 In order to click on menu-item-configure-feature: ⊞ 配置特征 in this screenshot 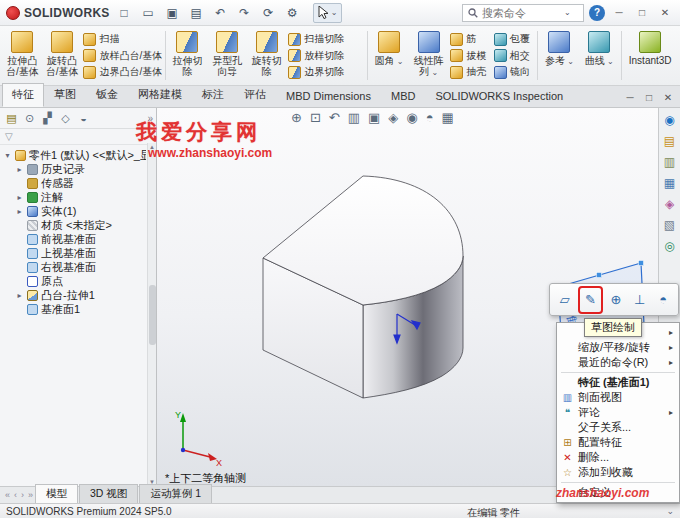, I will do `click(618, 442)`.